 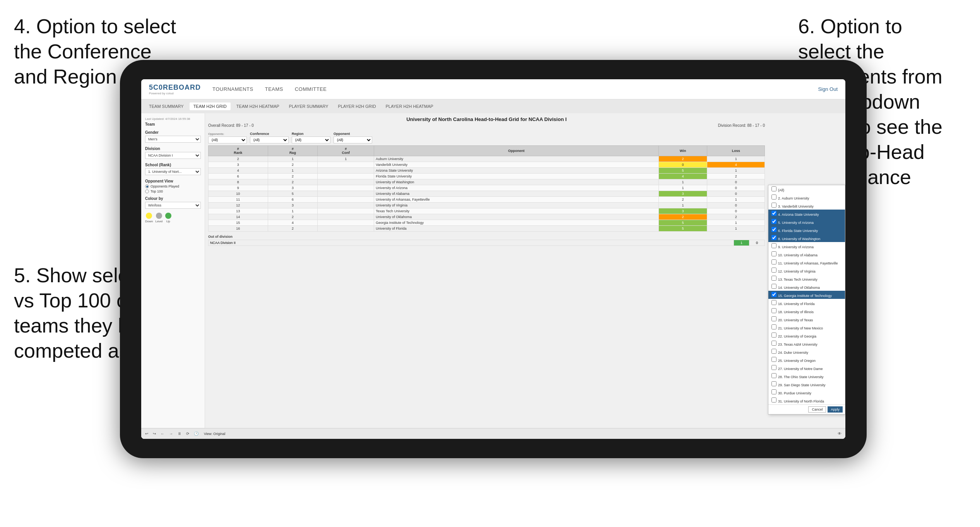 What do you see at coordinates (233, 89) in the screenshot?
I see `nav-tournaments: TOURNAMENTS` at bounding box center [233, 89].